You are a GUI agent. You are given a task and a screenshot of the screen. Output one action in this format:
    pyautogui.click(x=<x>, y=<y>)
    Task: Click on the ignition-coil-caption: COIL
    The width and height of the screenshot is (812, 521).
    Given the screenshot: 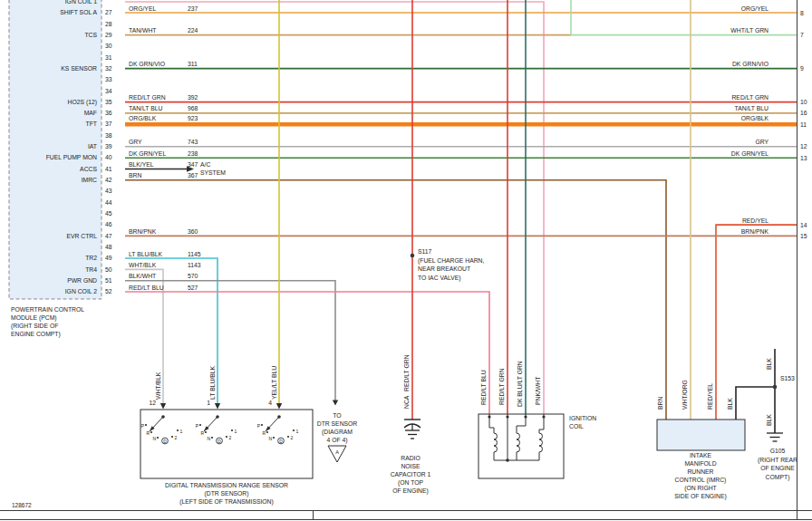 What is the action you would take?
    pyautogui.click(x=576, y=426)
    